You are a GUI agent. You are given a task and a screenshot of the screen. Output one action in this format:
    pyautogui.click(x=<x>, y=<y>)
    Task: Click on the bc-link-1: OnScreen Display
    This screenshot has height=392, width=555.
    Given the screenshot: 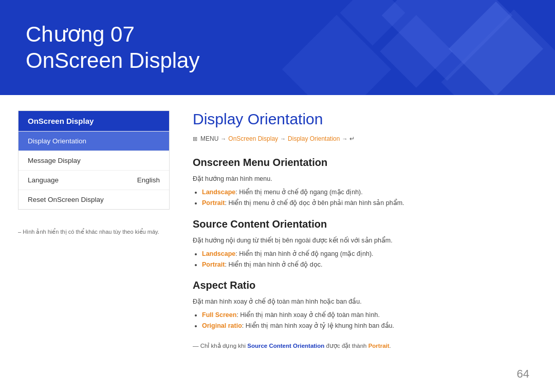 What is the action you would take?
    pyautogui.click(x=253, y=139)
    